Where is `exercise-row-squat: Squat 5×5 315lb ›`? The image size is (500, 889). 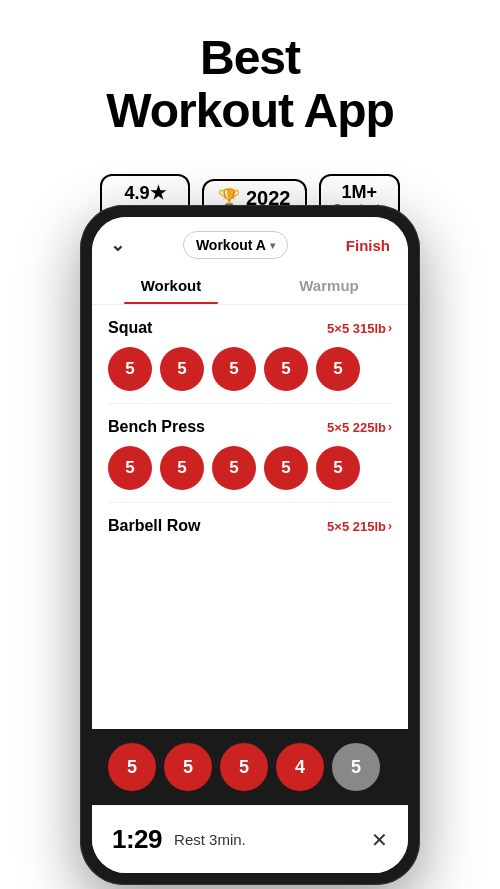
exercise-row-squat: Squat 5×5 315lb › is located at coordinates (250, 324).